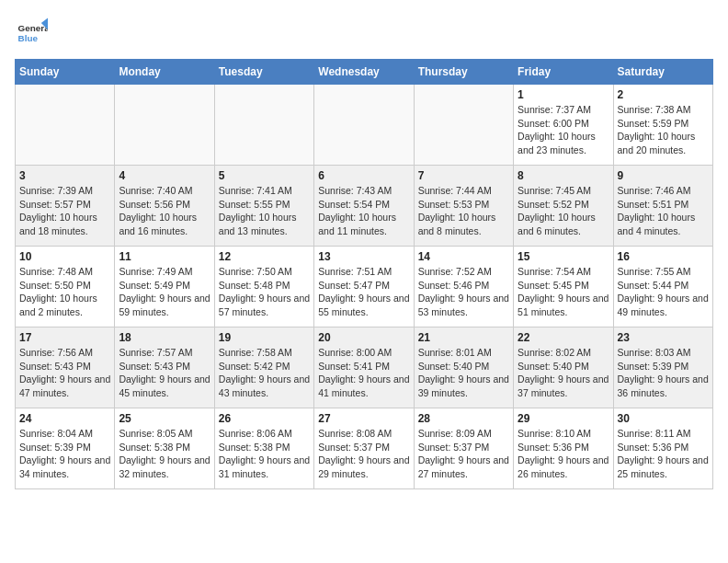 The height and width of the screenshot is (563, 728). I want to click on day-number: 10, so click(64, 257).